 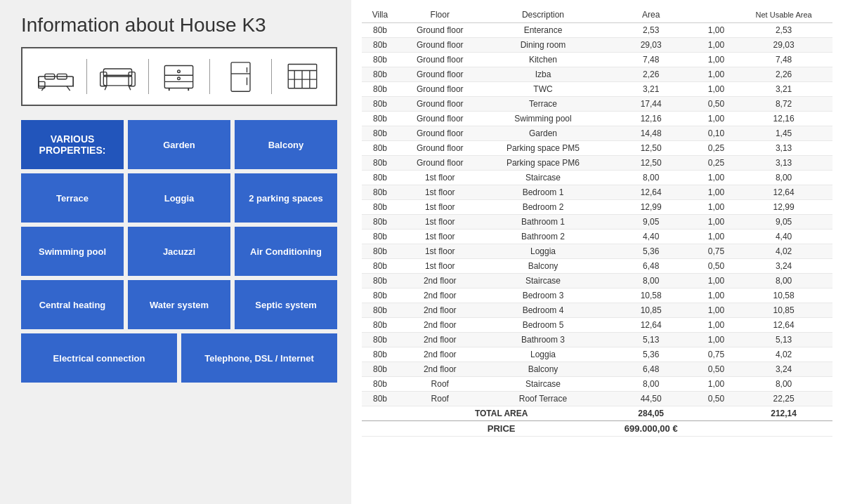 I want to click on col-area: Area, so click(x=651, y=15).